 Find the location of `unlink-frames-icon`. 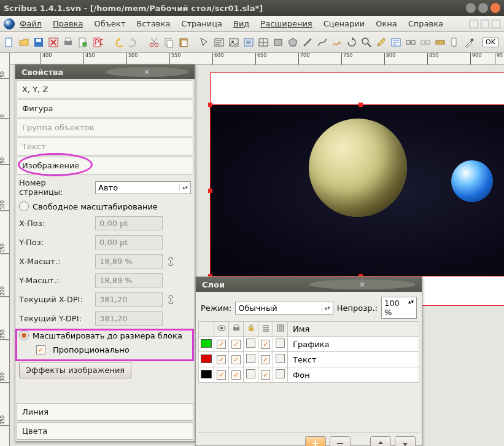

unlink-frames-icon is located at coordinates (425, 42).